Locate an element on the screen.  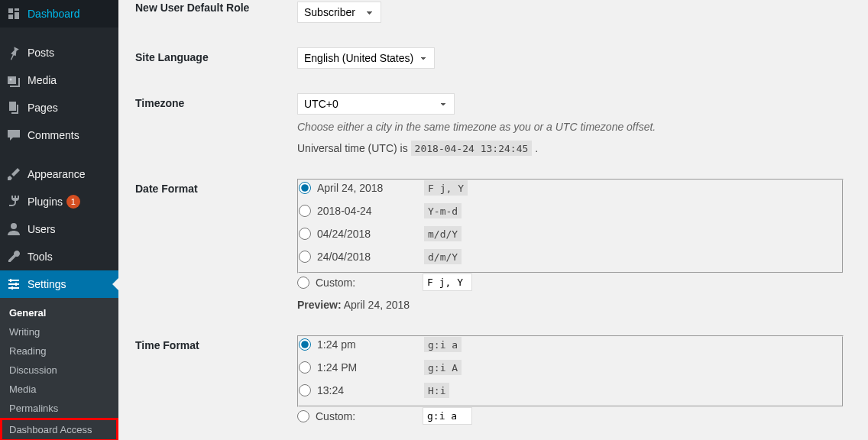
submenu-item-reading: Reading is located at coordinates (60, 351).